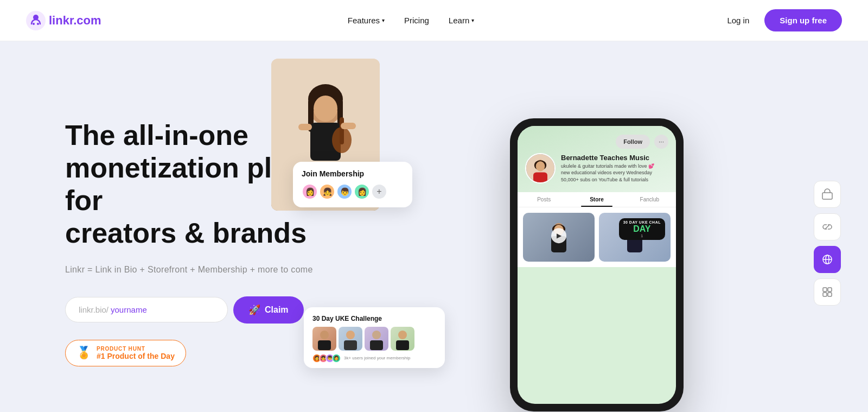 The width and height of the screenshot is (868, 412). Describe the element at coordinates (559, 236) in the screenshot. I see `play-button: ▶` at that location.